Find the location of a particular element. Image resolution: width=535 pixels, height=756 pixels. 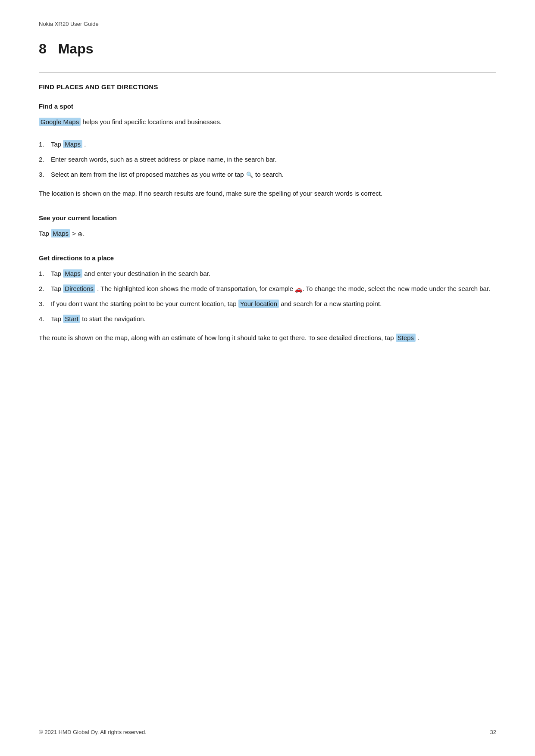

car-icon: 🚗 is located at coordinates (298, 290).